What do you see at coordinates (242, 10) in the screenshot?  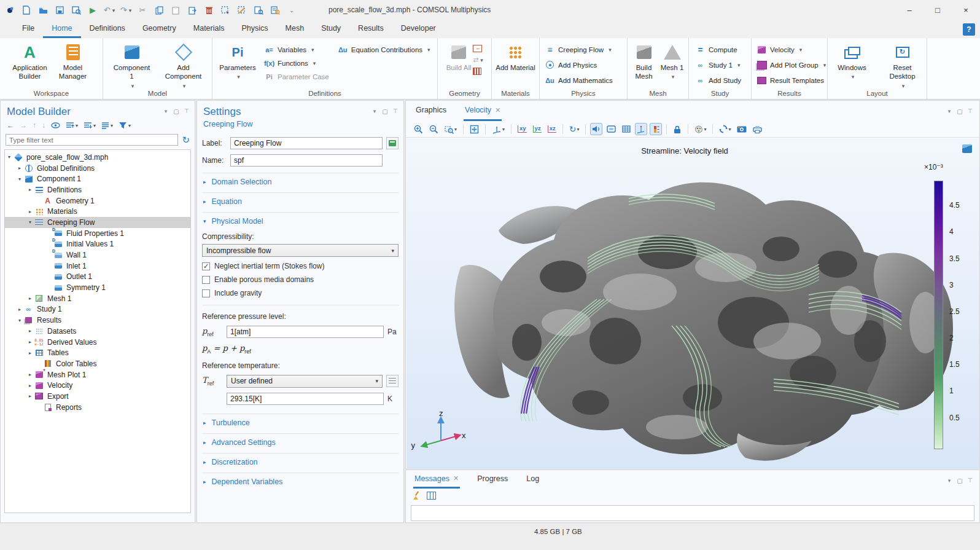 I see `clear-selection-icon` at bounding box center [242, 10].